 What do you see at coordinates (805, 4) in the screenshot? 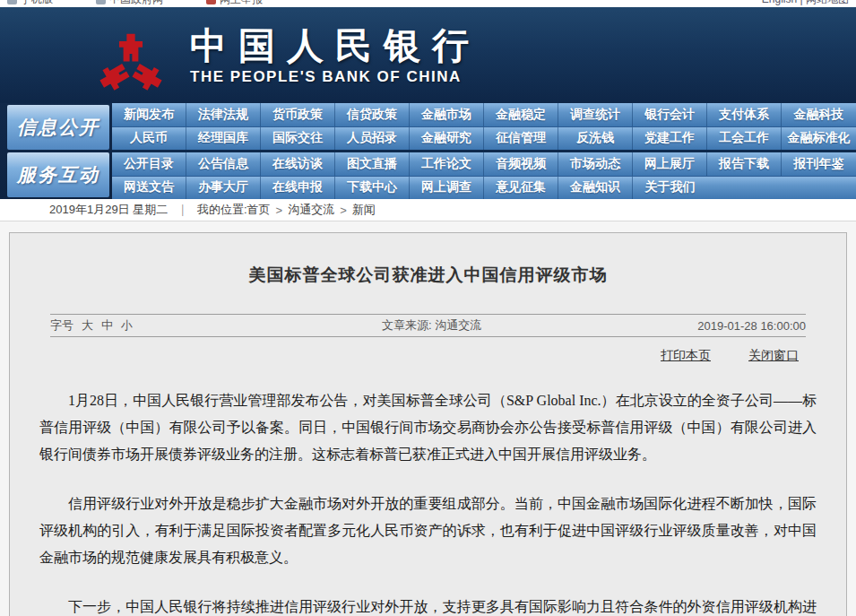
I see `topbar-right-links: English | 网站地图` at bounding box center [805, 4].